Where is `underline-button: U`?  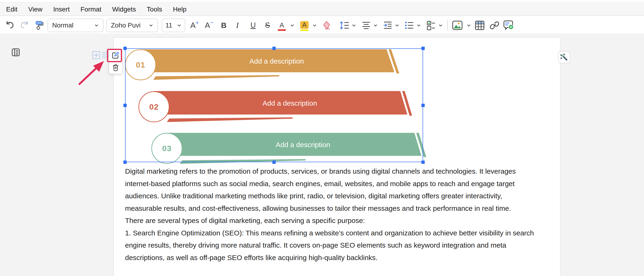
underline-button: U is located at coordinates (253, 25).